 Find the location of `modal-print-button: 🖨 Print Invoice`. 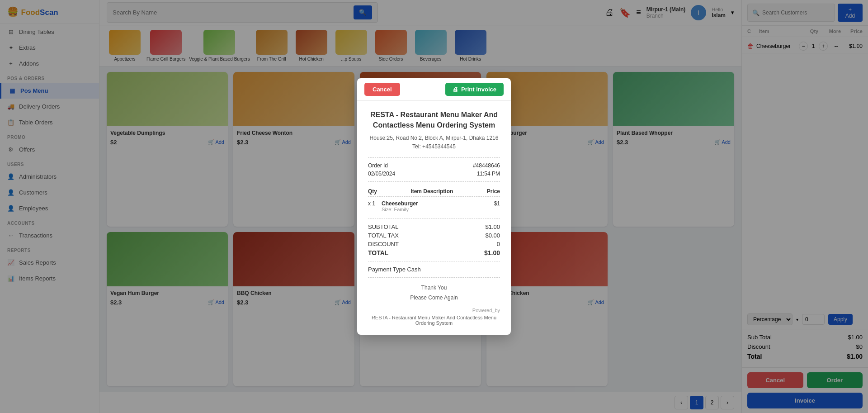

modal-print-button: 🖨 Print Invoice is located at coordinates (475, 90).